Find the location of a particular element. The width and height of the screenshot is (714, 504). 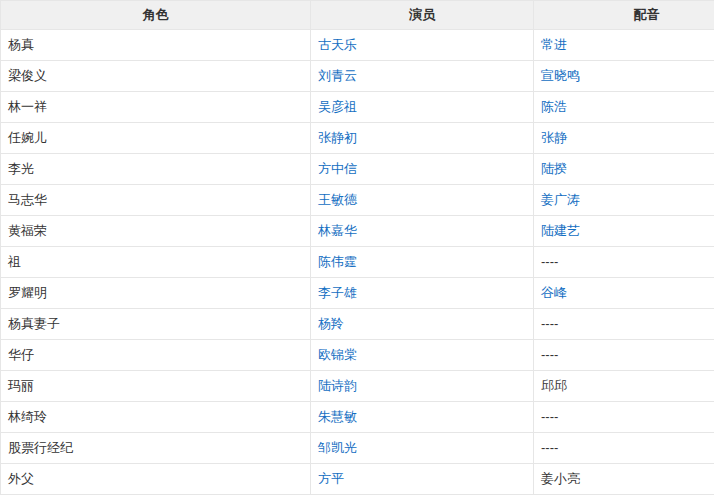

actor-cell: 方平 is located at coordinates (422, 480).